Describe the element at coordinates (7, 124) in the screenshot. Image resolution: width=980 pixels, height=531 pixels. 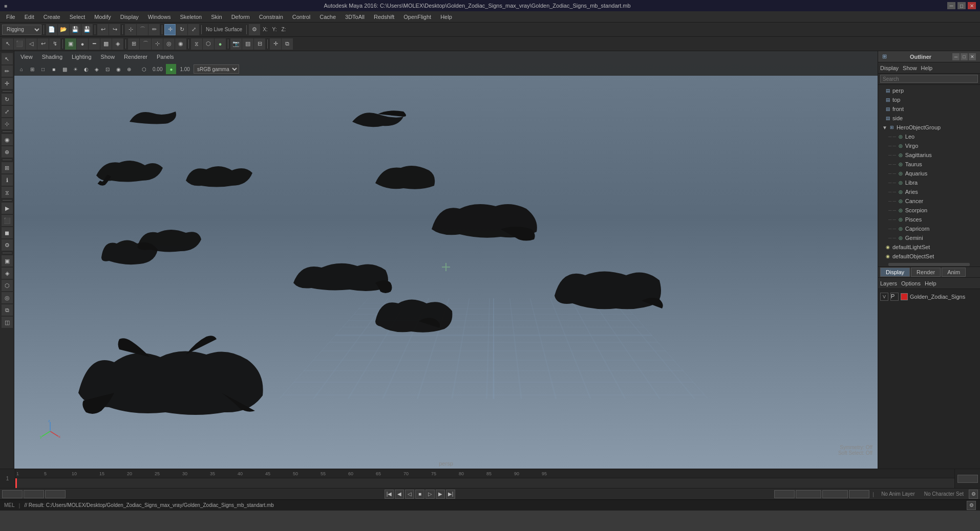
I see `transform-btn: ⊹` at that location.